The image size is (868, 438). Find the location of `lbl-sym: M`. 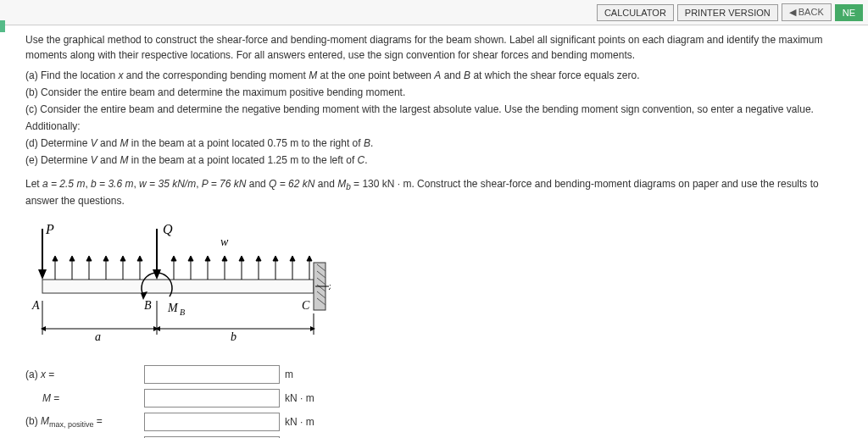

lbl-sym: M is located at coordinates (47, 398).